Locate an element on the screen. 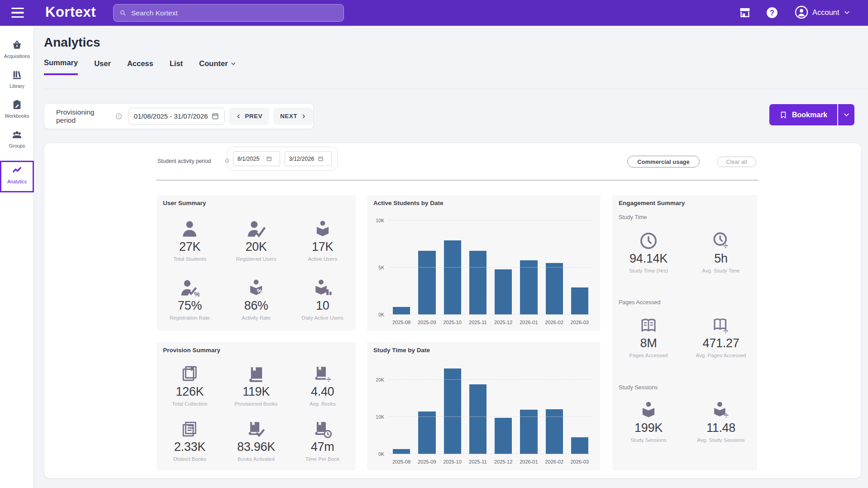  global-search is located at coordinates (229, 13).